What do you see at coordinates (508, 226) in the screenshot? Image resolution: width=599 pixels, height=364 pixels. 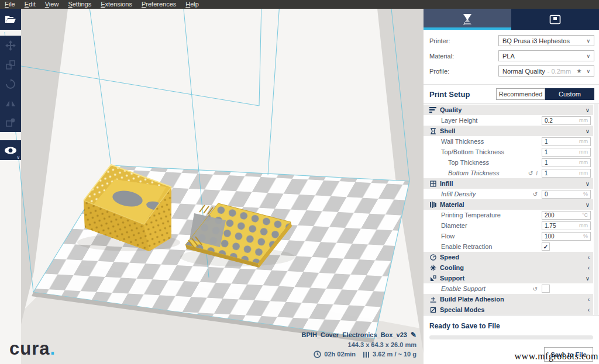 I see `setting-diameter: Diameter mm` at bounding box center [508, 226].